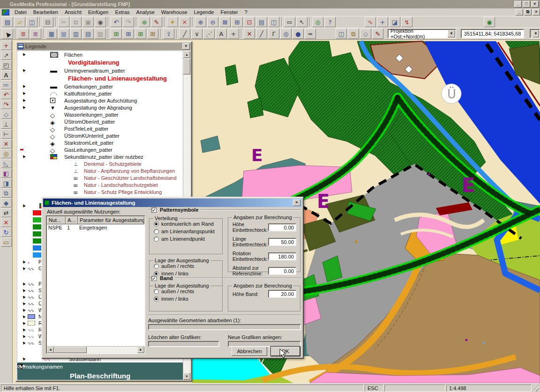 The image size is (540, 392). What do you see at coordinates (100, 54) in the screenshot?
I see `legend-item: ▲Flächen` at bounding box center [100, 54].